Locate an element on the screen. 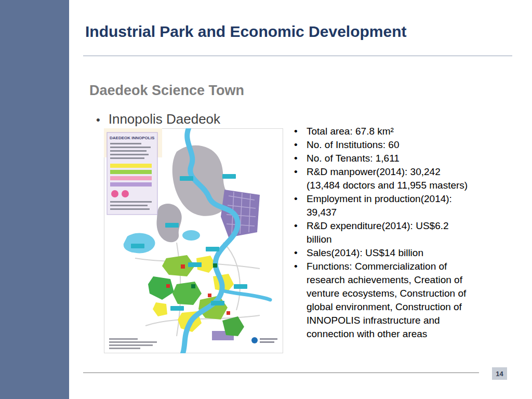 This screenshot has height=399, width=532. fact-item: •No. of Tenants: 1,611 is located at coordinates (398, 158).